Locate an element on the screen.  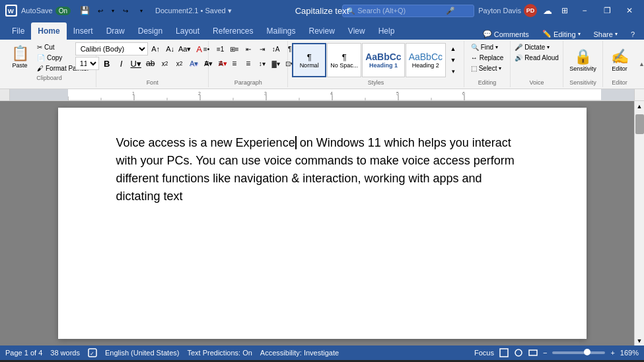
increase-indent-button: ⇥ is located at coordinates (262, 49).